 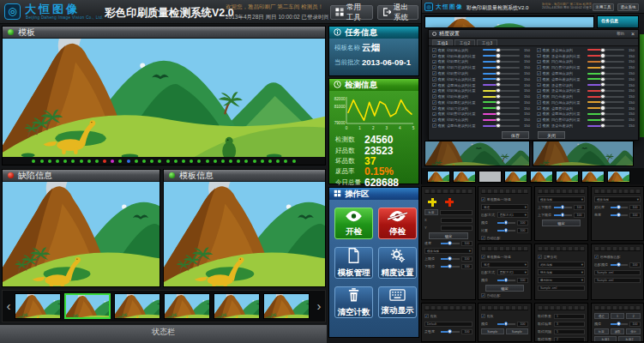 What do you see at coordinates (561, 280) in the screenshot?
I see `mini-select: 曝光时间▾` at bounding box center [561, 280].